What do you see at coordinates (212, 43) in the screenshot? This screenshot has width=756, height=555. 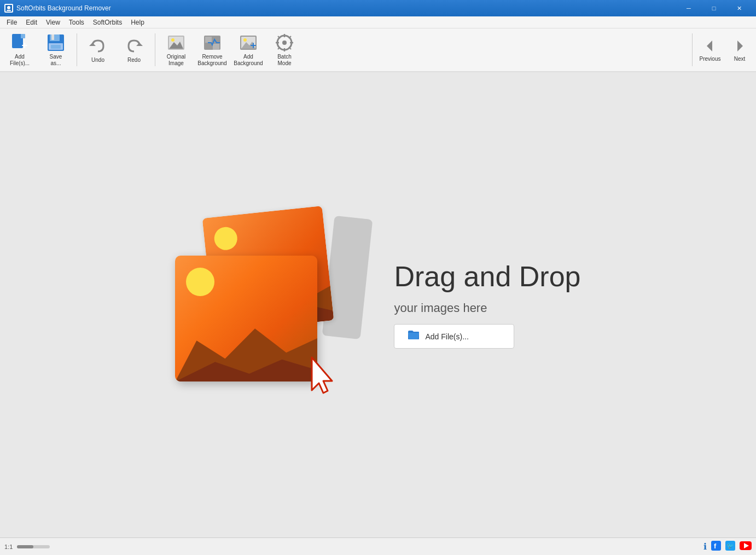 I see `remove-background-icon` at bounding box center [212, 43].